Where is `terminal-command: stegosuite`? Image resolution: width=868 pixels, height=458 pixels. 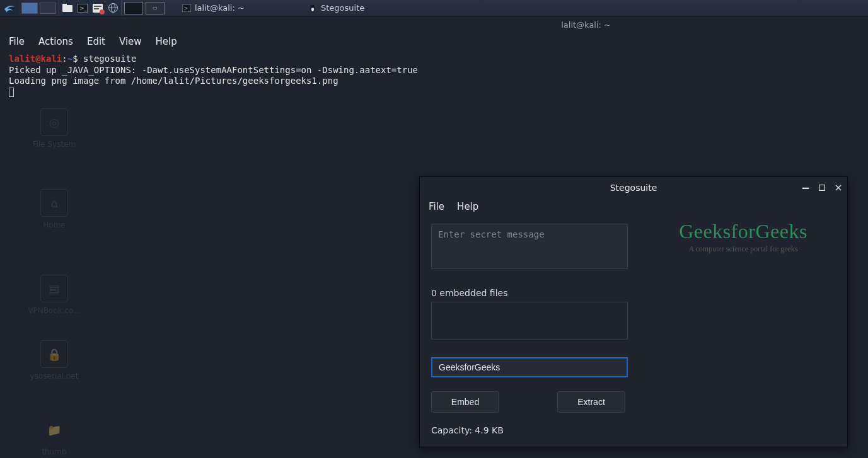
terminal-command: stegosuite is located at coordinates (110, 59).